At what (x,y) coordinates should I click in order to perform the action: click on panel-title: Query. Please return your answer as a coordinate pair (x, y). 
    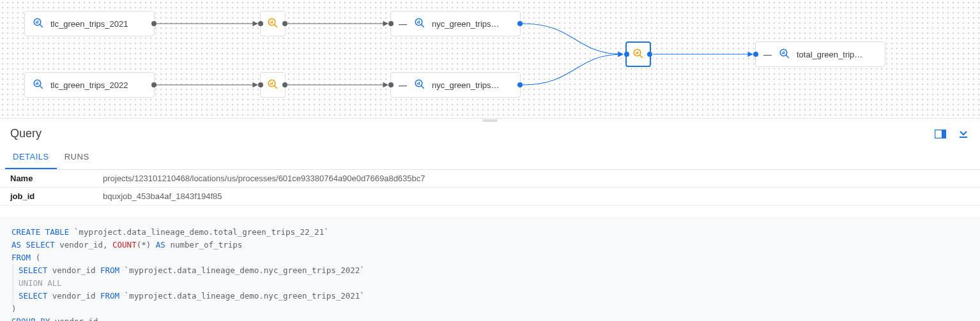
    Looking at the image, I should click on (26, 134).